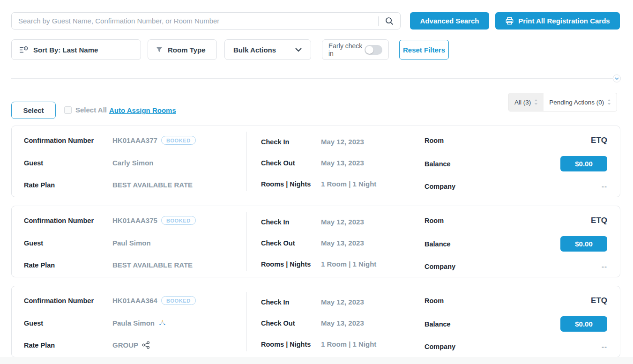 This screenshot has width=633, height=364. What do you see at coordinates (510, 21) in the screenshot?
I see `printer-icon` at bounding box center [510, 21].